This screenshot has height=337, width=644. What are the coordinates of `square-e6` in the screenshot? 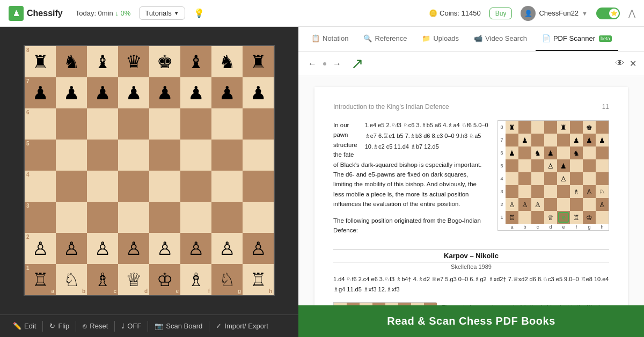 It's located at (165, 124).